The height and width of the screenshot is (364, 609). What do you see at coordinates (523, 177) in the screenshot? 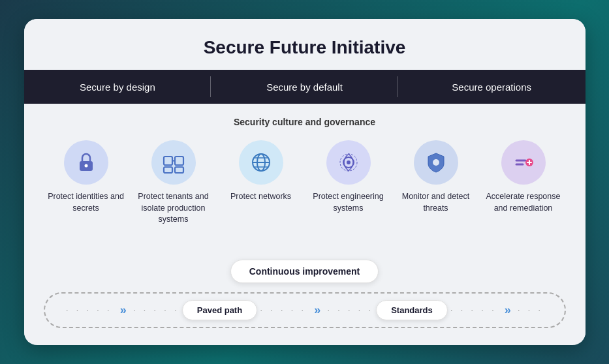
I see `icon-item-accelerate: Accelerate response and remediation` at bounding box center [523, 177].